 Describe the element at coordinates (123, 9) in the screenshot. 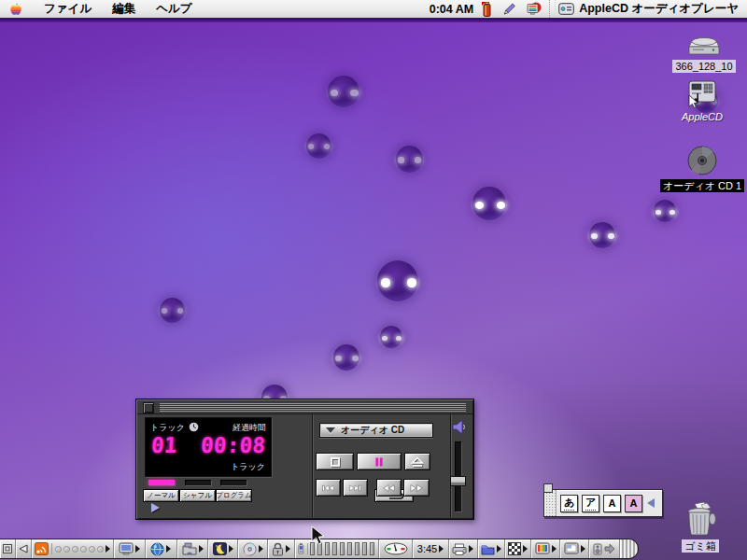

I see `menu-edit: 編集` at that location.